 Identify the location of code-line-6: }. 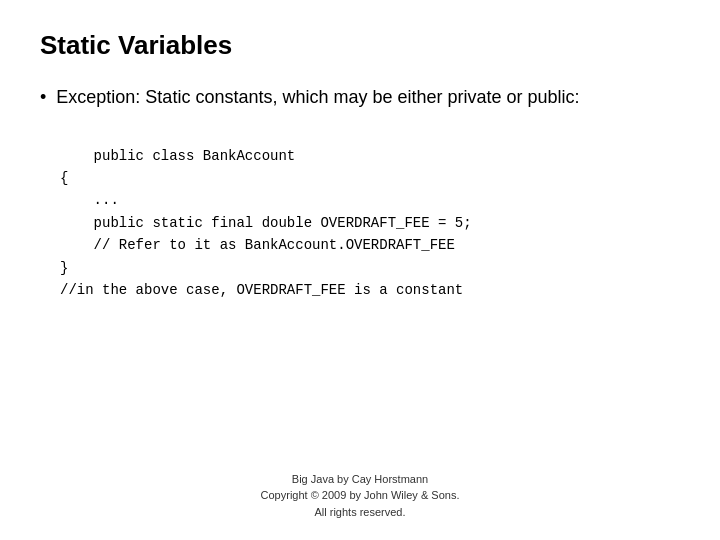
(64, 268).